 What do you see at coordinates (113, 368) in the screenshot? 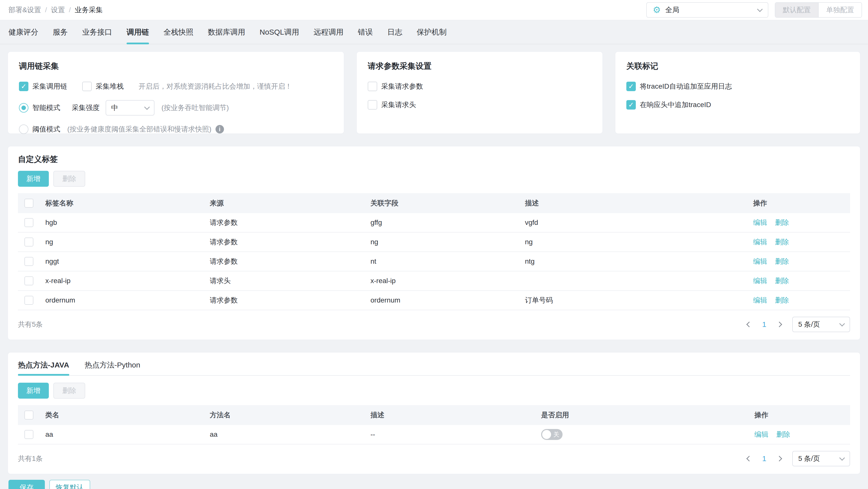
I see `tab-hot-methods-python: 热点方法-Python` at bounding box center [113, 368].